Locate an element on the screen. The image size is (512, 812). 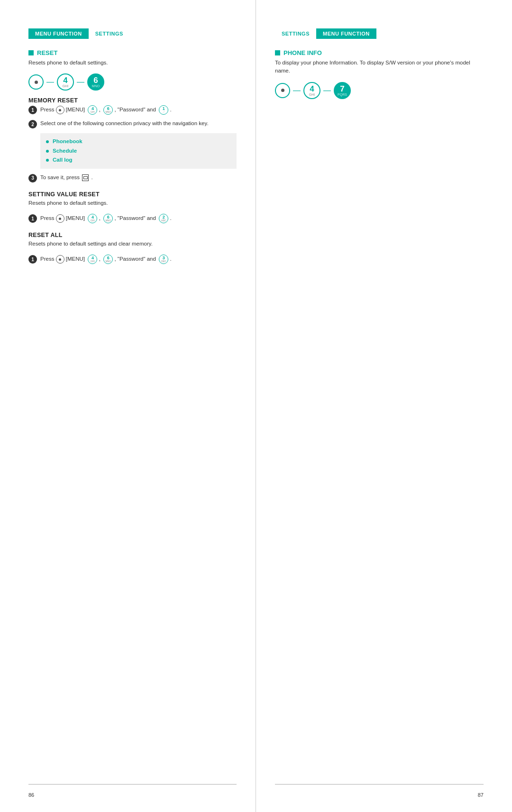
memory-reset-step1: 1 Press [MENU] 4GHI , 6MNO , "Password" … is located at coordinates (133, 110).